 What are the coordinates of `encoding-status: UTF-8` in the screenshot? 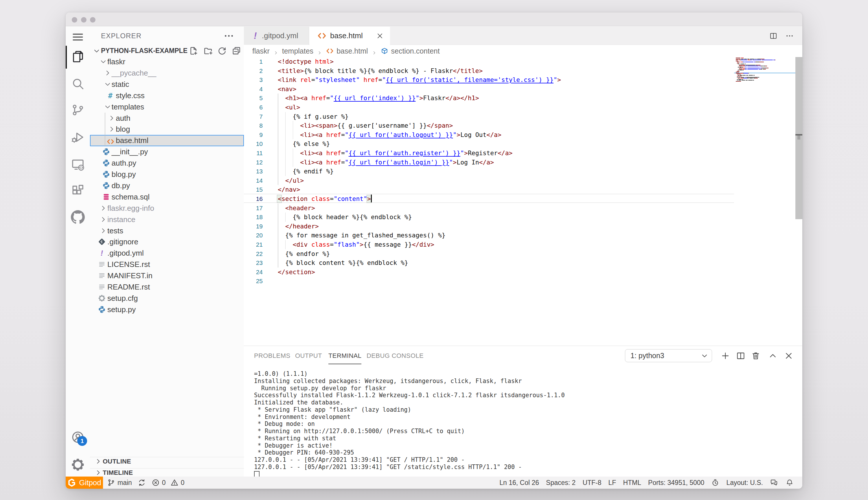 It's located at (592, 483).